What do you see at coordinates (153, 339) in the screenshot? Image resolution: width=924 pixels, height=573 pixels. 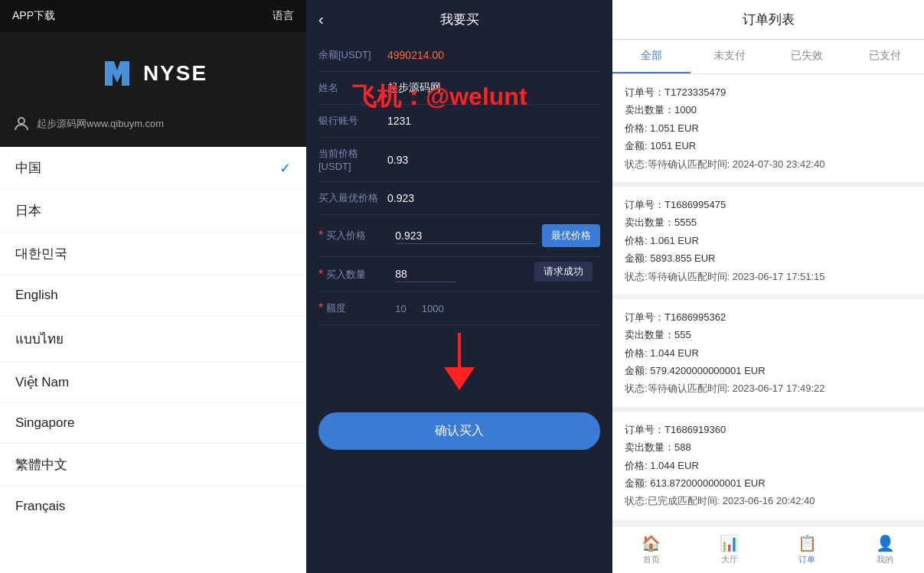 I see `language-item-th: แบบไทย` at bounding box center [153, 339].